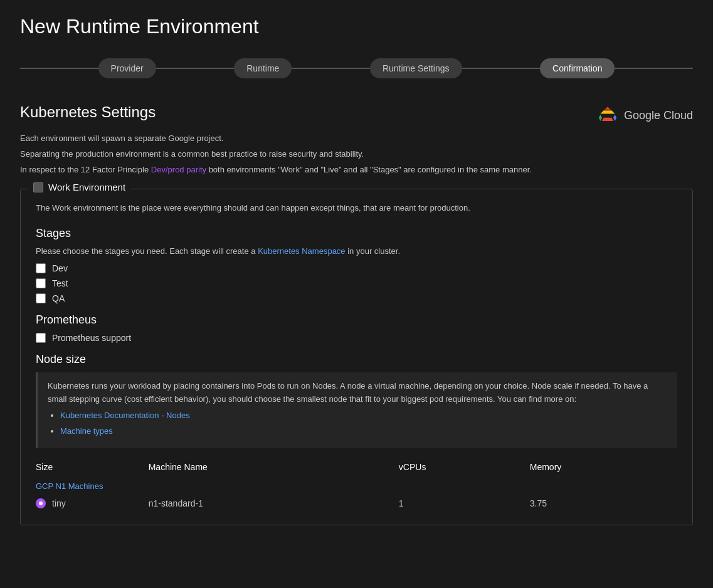  Describe the element at coordinates (125, 415) in the screenshot. I see `k8s-docs-link: Kubernetes Documentation - Nodes` at that location.